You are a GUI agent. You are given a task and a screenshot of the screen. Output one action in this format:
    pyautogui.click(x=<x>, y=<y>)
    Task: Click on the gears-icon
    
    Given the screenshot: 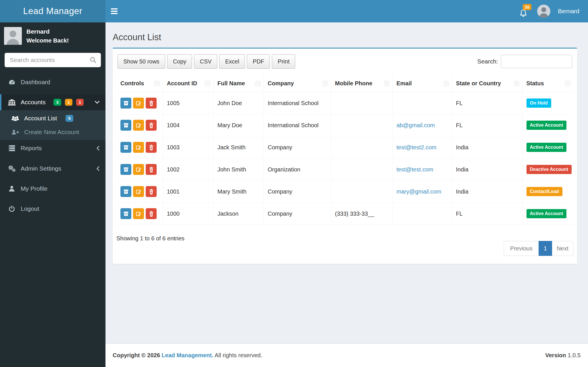 What is the action you would take?
    pyautogui.click(x=12, y=168)
    